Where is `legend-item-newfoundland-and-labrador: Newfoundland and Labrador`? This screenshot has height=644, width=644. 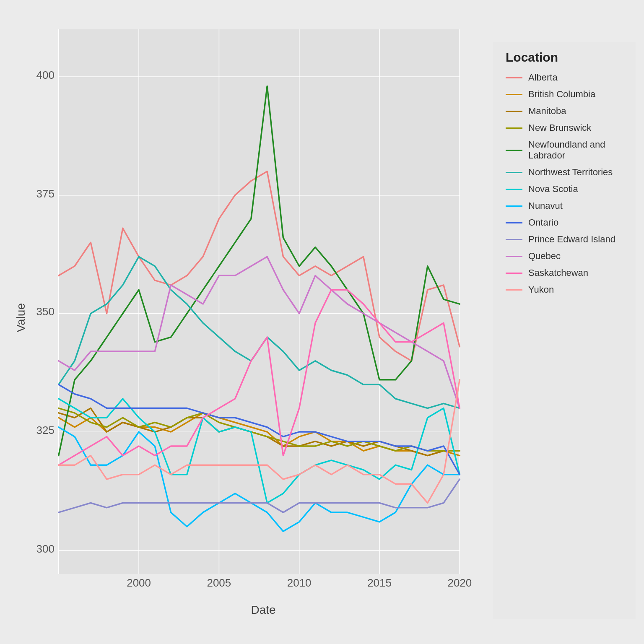
legend-item-newfoundland-and-labrador: Newfoundland and Labrador is located at coordinates (566, 150).